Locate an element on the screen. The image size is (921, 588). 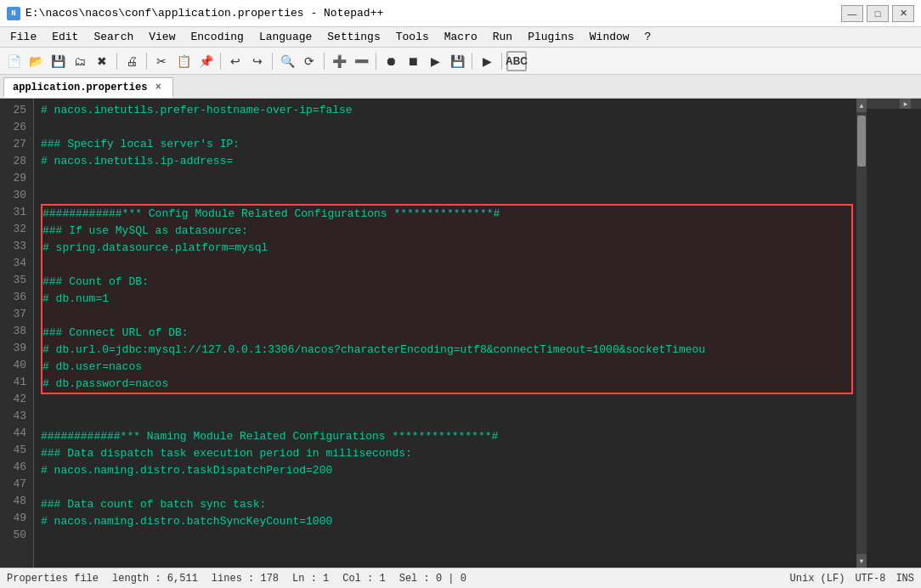
toolbar: 📄 📂 💾 🗂 ✖ 🖨 ✂ 📋 📌 ↩ ↪ 🔍 ⟳ ➕ ➖ ⏺ ⏹ ▶ 💾 ▶ … is located at coordinates (460, 61).